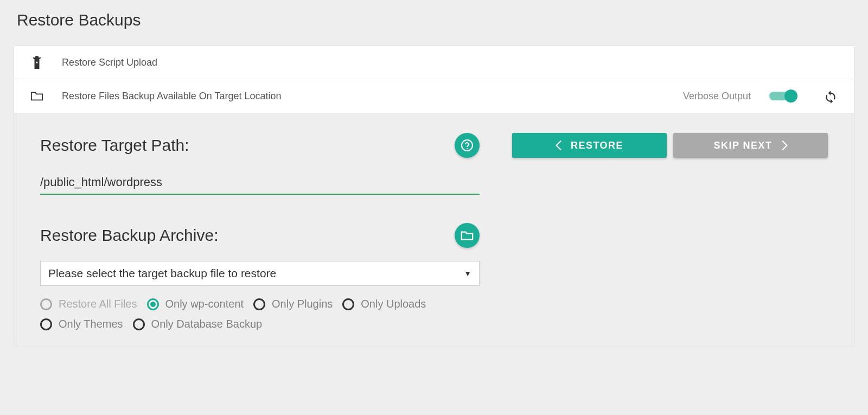 The width and height of the screenshot is (868, 415). What do you see at coordinates (434, 63) in the screenshot?
I see `panel-script-upload: Restore Script Upload` at bounding box center [434, 63].